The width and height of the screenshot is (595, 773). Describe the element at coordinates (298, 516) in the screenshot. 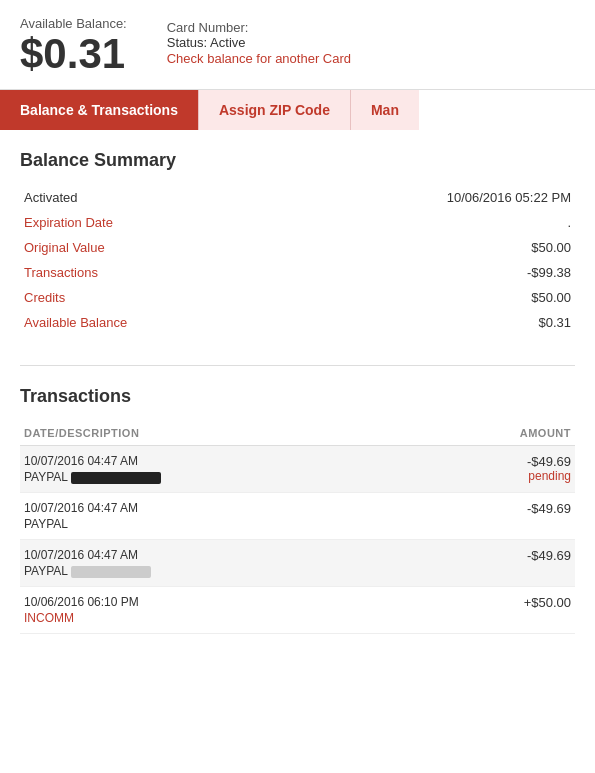

I see `transaction-row: 10/07/2016 04:47 AMPAYPAL-$49.69` at that location.